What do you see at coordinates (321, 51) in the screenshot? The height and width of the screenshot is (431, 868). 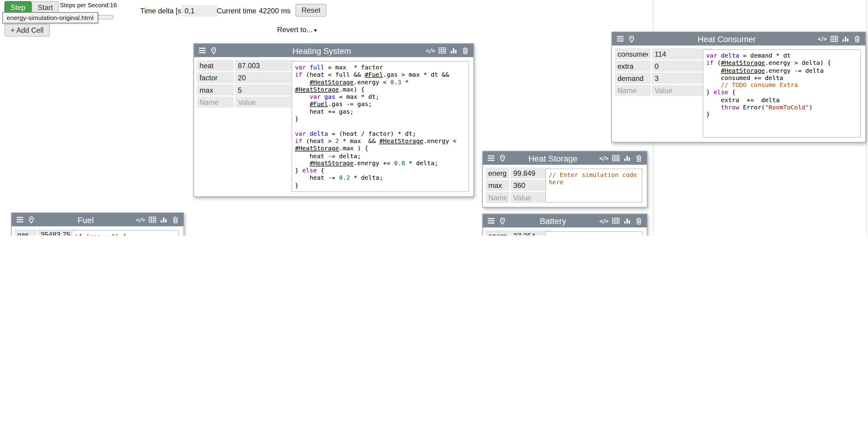 I see `cell-title: Heating System` at bounding box center [321, 51].